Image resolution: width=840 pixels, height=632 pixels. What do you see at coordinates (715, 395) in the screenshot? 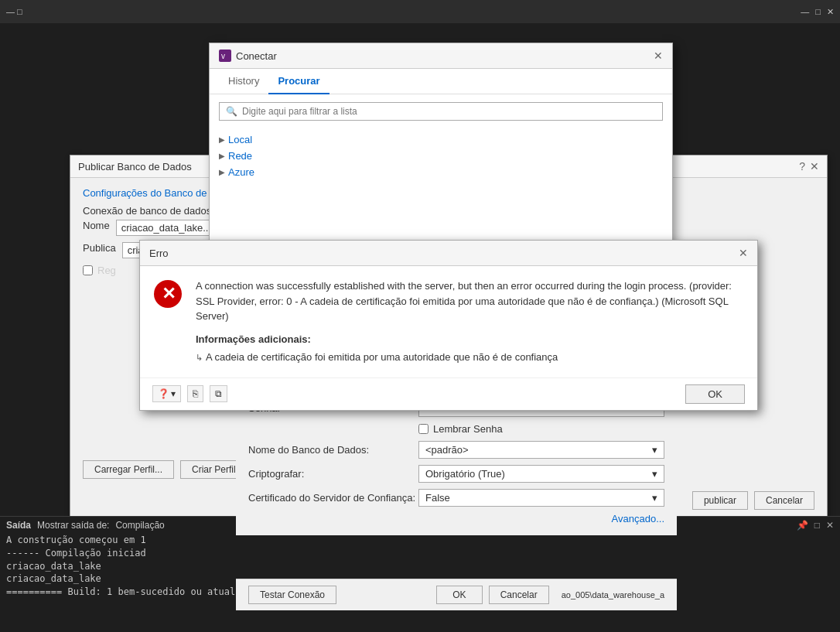
I see `erro-ok-btn: OK` at bounding box center [715, 395].